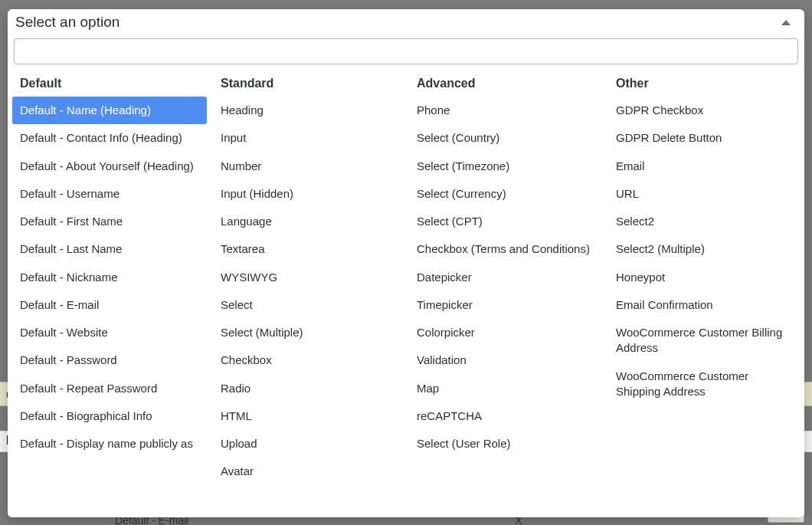  Describe the element at coordinates (110, 389) in the screenshot. I see `option-item: Default - Repeat Password` at that location.